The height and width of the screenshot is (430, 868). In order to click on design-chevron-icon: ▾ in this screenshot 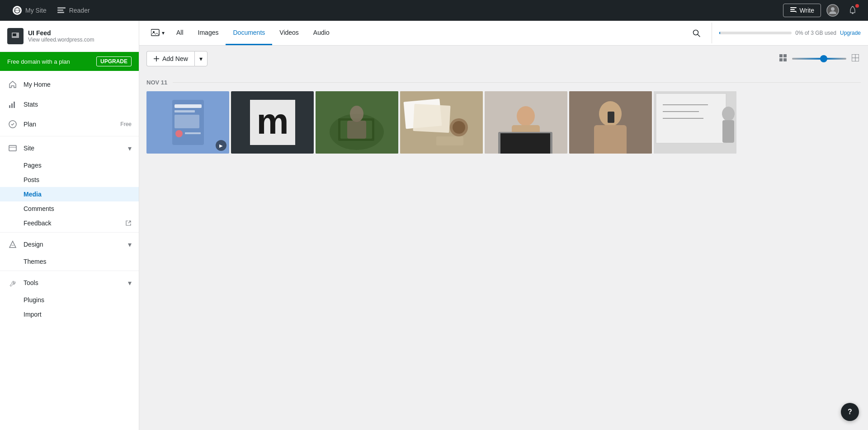, I will do `click(130, 245)`.